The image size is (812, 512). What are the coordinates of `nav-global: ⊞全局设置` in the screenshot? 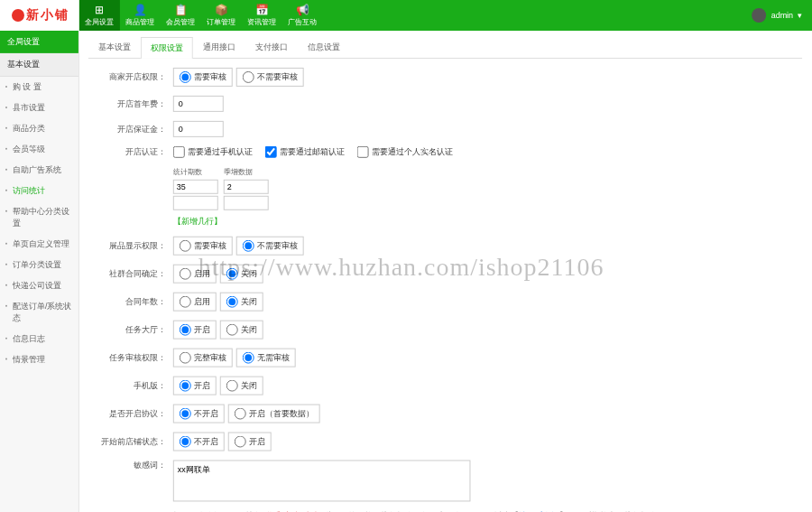 It's located at (99, 15).